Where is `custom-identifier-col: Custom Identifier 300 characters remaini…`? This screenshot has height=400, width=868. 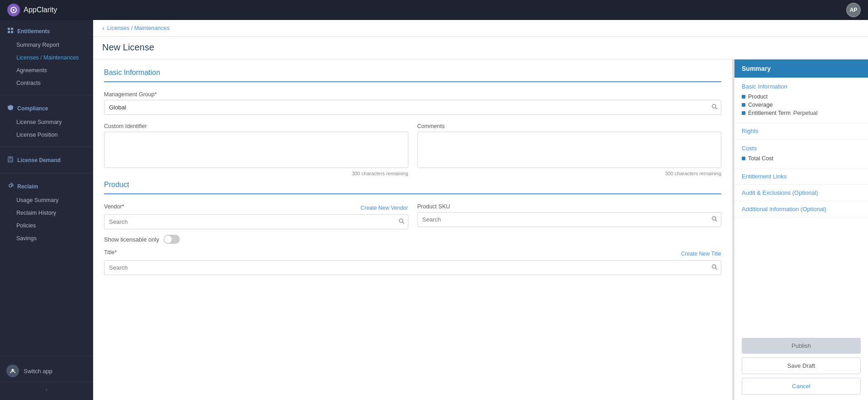 custom-identifier-col: Custom Identifier 300 characters remaini… is located at coordinates (256, 150).